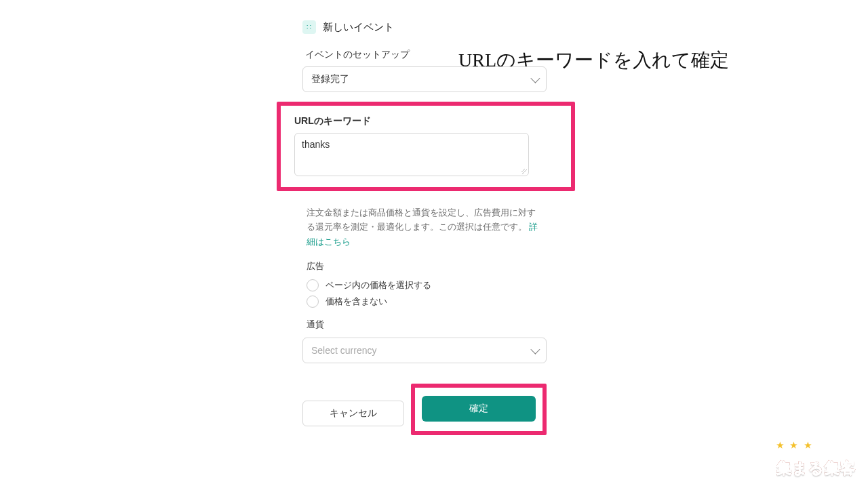  What do you see at coordinates (357, 302) in the screenshot?
I see `radio-label: 価格を含まない` at bounding box center [357, 302].